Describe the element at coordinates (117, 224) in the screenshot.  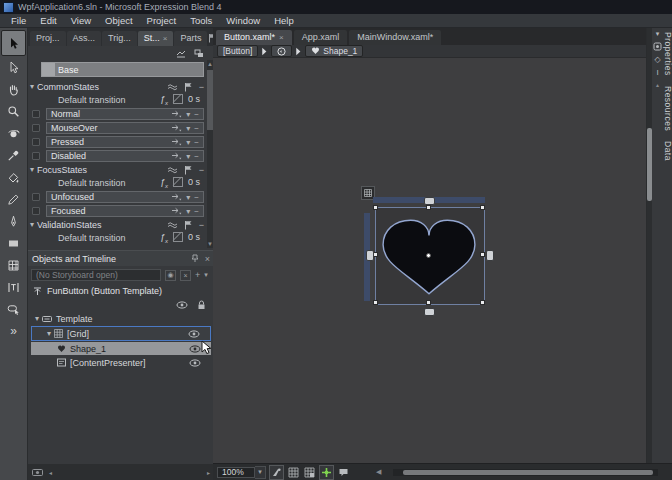
I see `state-group-validationstates: ▾ValidationStates−` at that location.